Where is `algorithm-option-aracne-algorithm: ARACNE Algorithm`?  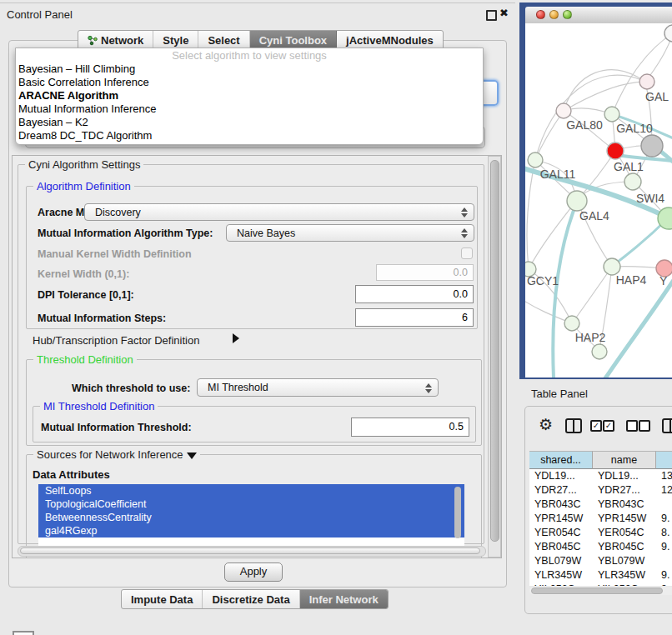 algorithm-option-aracne-algorithm: ARACNE Algorithm is located at coordinates (249, 96).